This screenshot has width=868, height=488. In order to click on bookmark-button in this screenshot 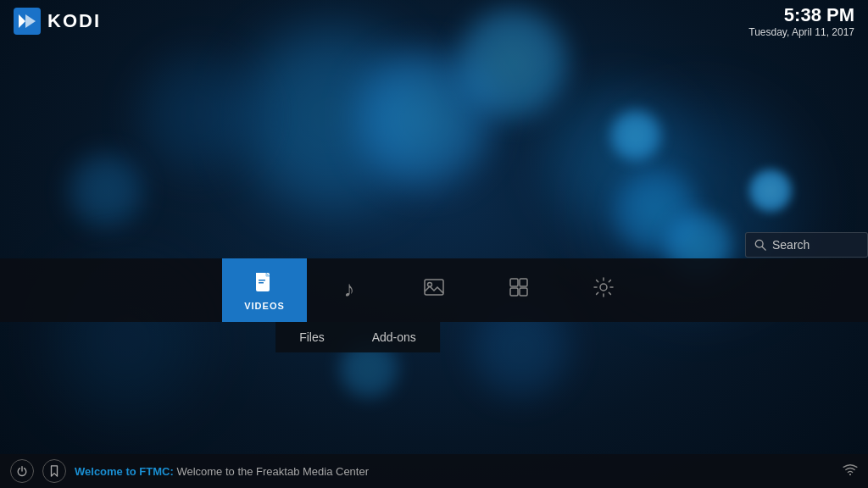, I will do `click(54, 471)`.